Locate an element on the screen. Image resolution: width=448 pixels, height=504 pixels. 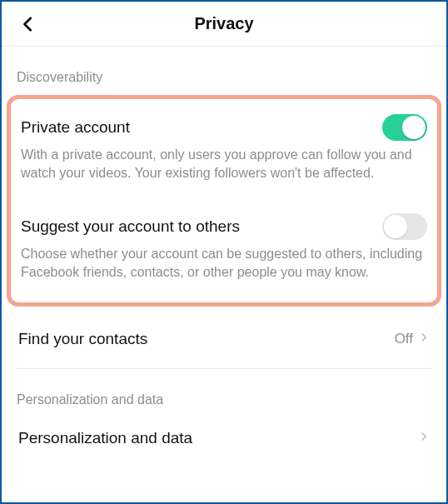
page-title: Privacy is located at coordinates (223, 23).